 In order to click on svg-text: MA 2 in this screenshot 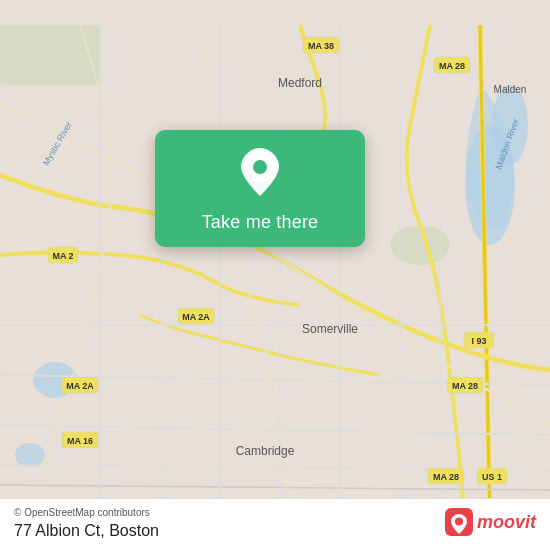, I will do `click(62, 256)`.